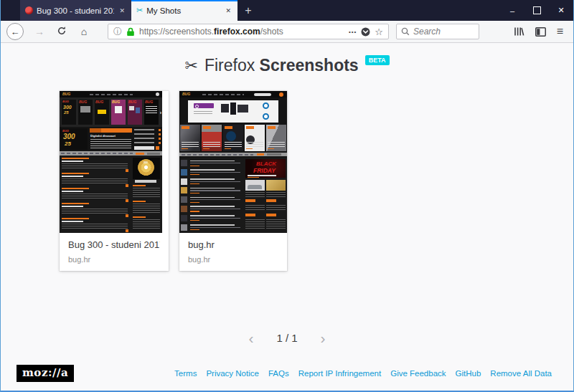  What do you see at coordinates (184, 11) in the screenshot?
I see `tab-title: My Shots` at bounding box center [184, 11].